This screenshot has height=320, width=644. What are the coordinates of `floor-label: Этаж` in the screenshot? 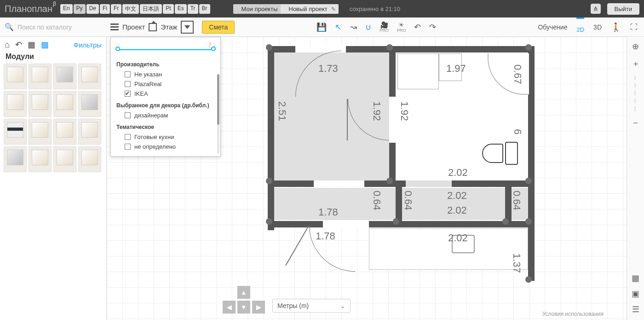 It's located at (169, 27).